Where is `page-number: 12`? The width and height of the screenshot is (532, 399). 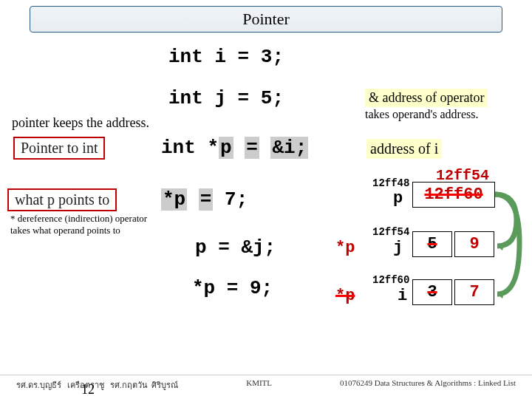
page-number: 12 is located at coordinates (88, 390).